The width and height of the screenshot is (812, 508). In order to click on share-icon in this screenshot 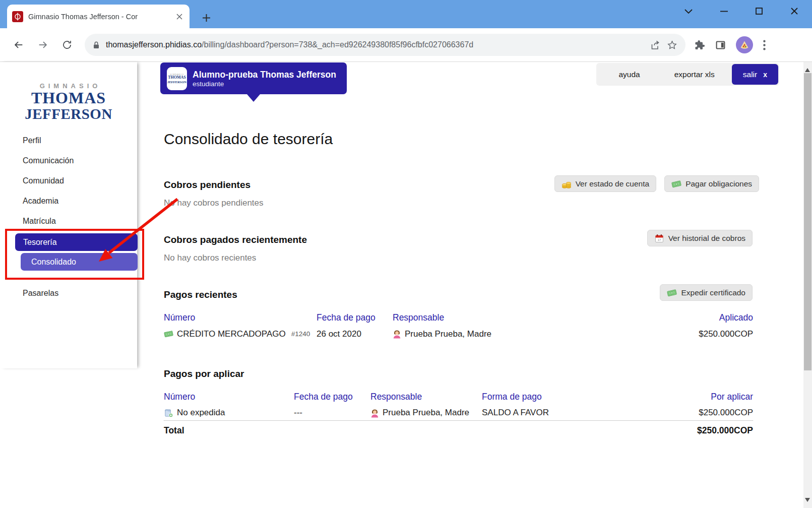, I will do `click(655, 45)`.